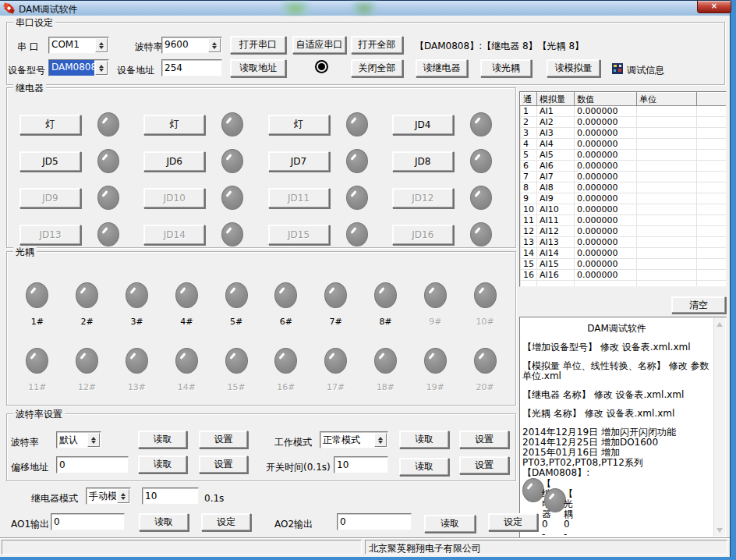 The height and width of the screenshot is (560, 736). I want to click on analog-row: 13AI130.000000, so click(624, 243).